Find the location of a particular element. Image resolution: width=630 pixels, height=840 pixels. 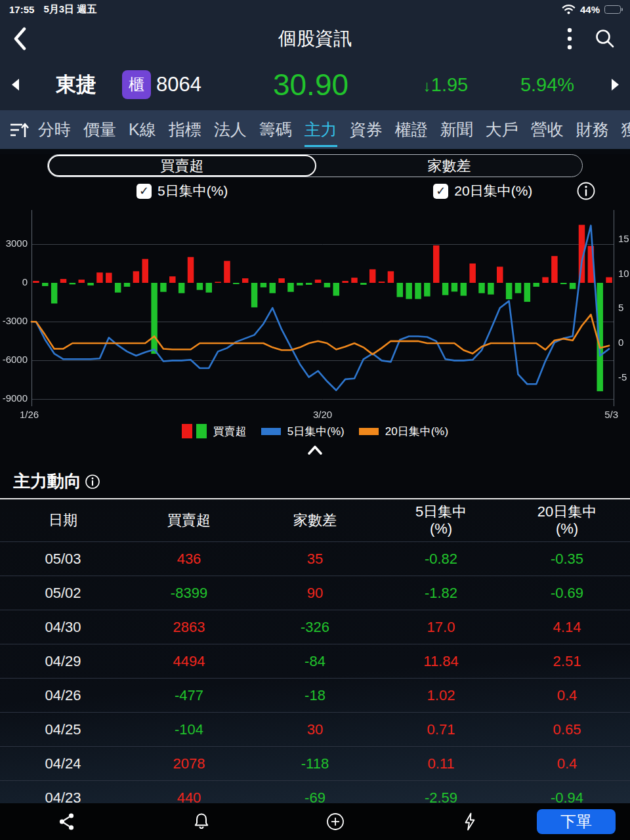

market-badge: 櫃 is located at coordinates (136, 85).